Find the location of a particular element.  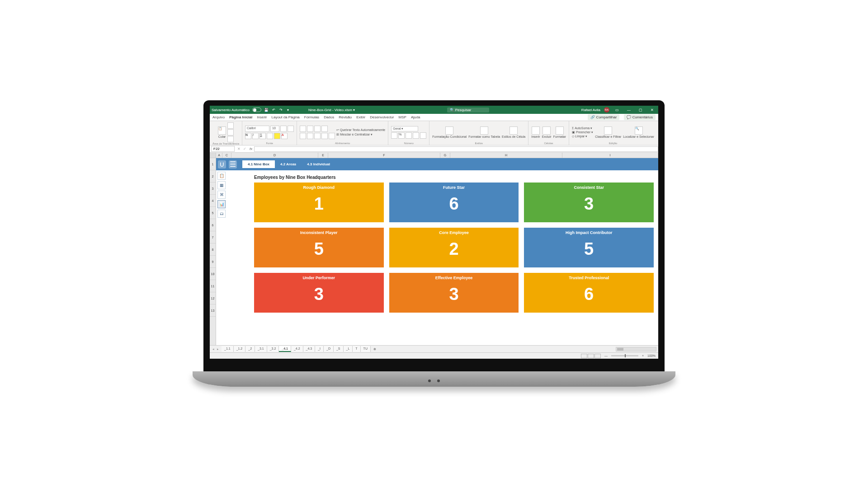

conditional-format-button: Formatação Condicional is located at coordinates (449, 132).